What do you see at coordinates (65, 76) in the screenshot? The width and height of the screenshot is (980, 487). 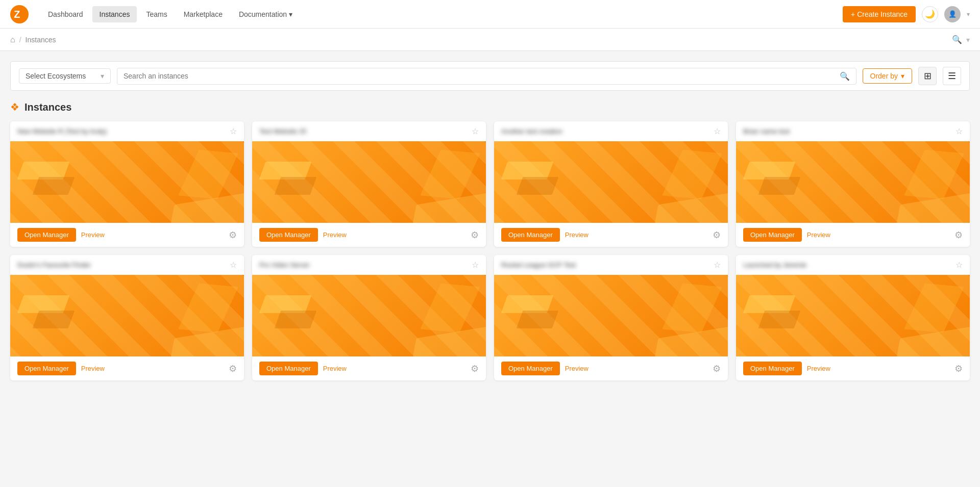 I see `ecosystem-select: Select Ecosystems ▾` at bounding box center [65, 76].